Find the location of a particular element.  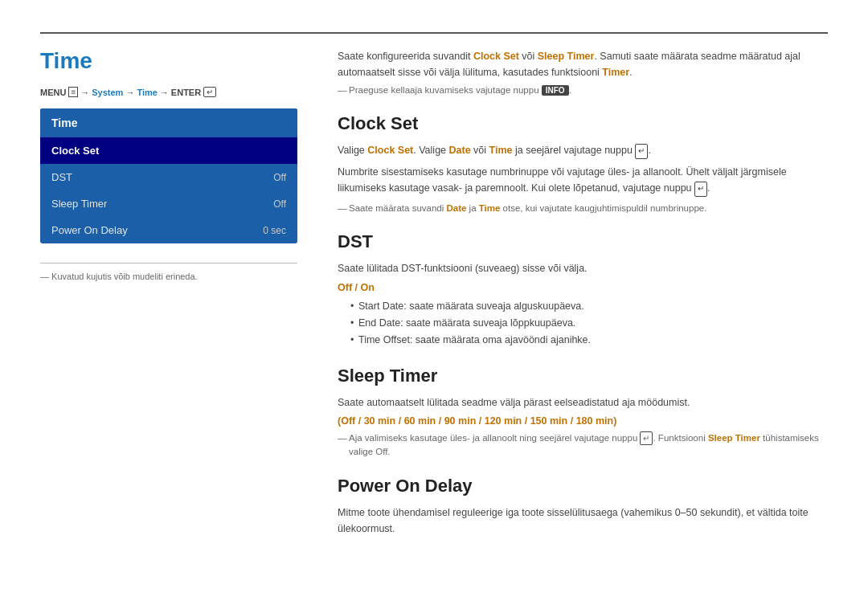

note-box: — Kuvatud kujutis võib mudeliti erineda. is located at coordinates (169, 272).